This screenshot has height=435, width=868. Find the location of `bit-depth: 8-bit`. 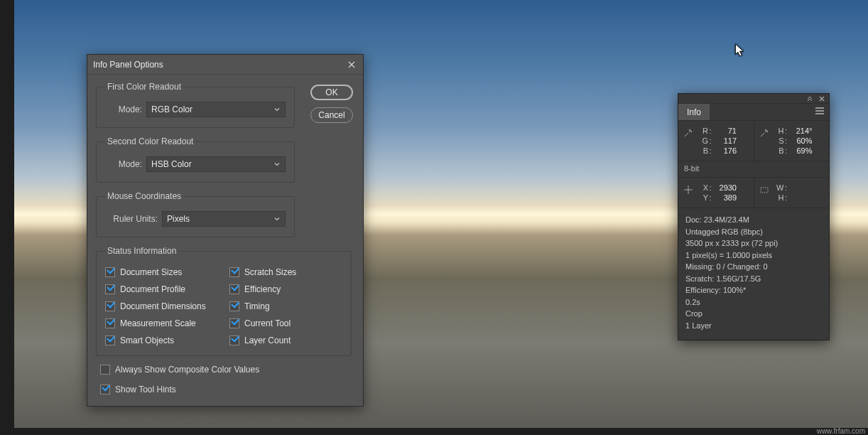

bit-depth: 8-bit is located at coordinates (754, 169).